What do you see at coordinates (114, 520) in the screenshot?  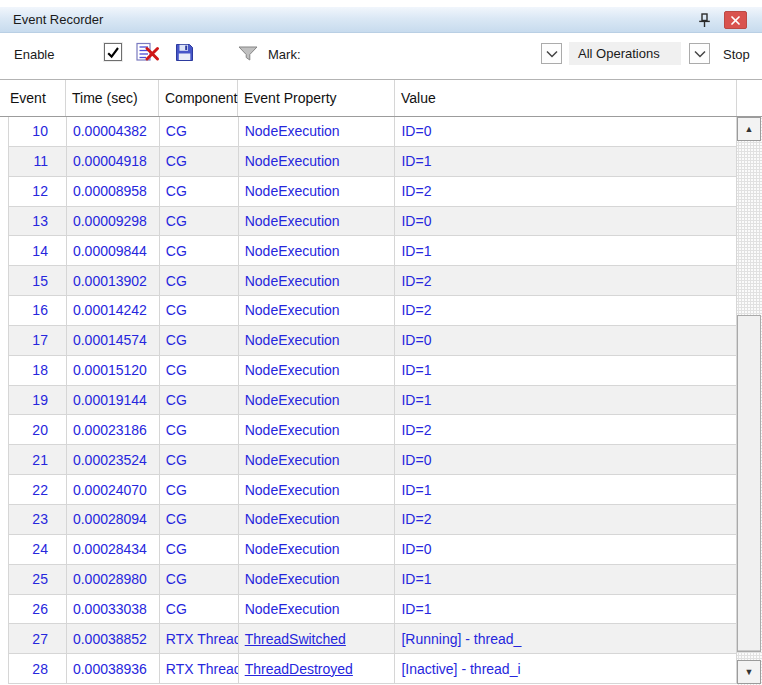 I see `cell-time: 0.00028094` at bounding box center [114, 520].